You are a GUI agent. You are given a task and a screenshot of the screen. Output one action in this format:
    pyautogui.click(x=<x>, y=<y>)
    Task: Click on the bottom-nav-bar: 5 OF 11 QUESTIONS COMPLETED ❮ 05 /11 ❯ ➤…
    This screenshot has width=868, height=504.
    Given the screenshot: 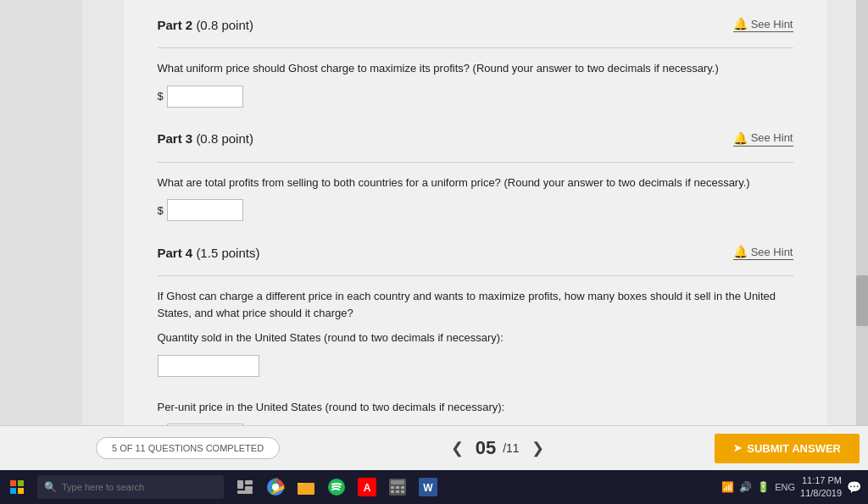 What is the action you would take?
    pyautogui.click(x=434, y=447)
    